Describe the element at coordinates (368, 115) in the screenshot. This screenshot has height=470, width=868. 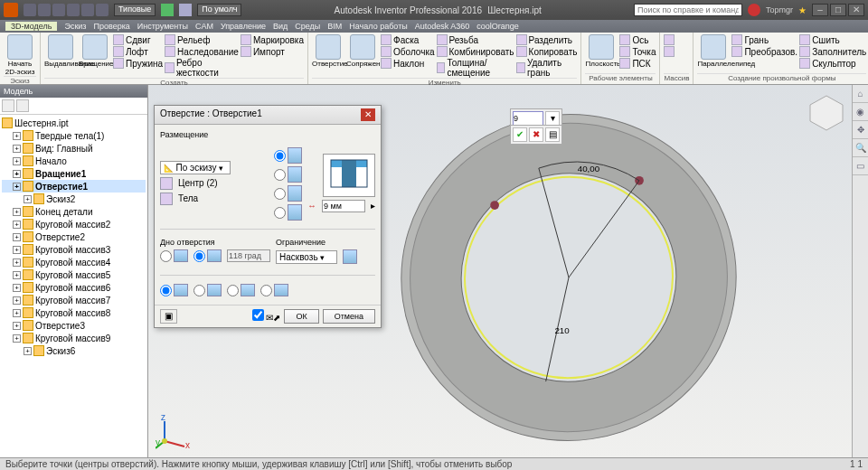
I see `dialog-close-button: ✕` at that location.